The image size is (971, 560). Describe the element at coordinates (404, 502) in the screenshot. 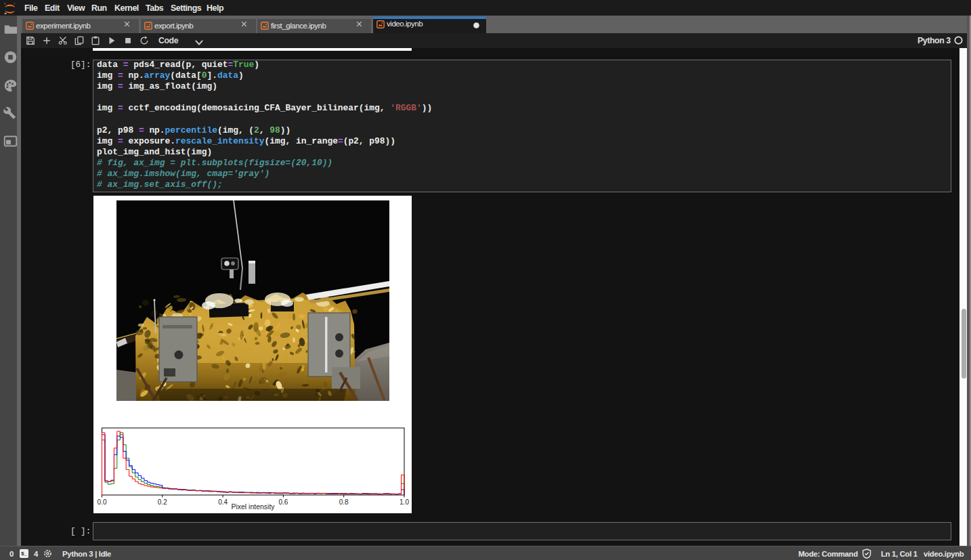

I see `svg-text: 1.0` at that location.